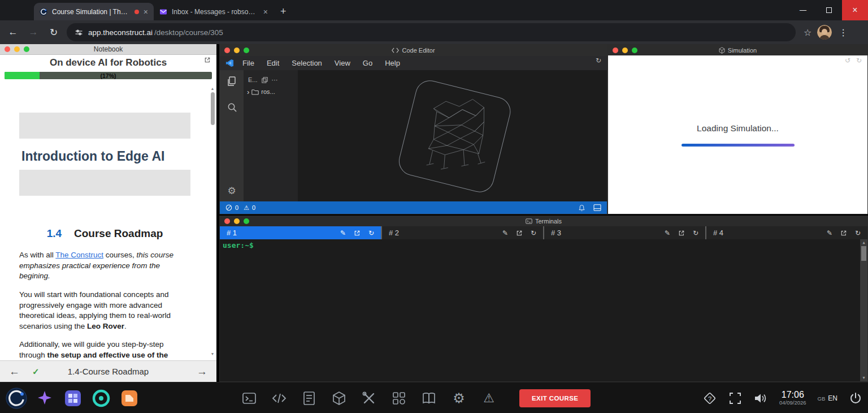 This screenshot has width=868, height=413. Describe the element at coordinates (207, 60) in the screenshot. I see `open-external-button` at that location.